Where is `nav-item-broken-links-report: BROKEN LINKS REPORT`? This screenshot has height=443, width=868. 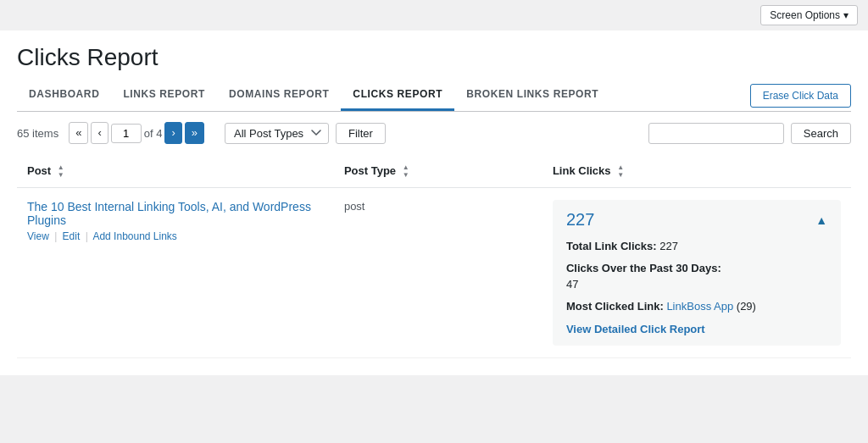 nav-item-broken-links-report: BROKEN LINKS REPORT is located at coordinates (532, 95).